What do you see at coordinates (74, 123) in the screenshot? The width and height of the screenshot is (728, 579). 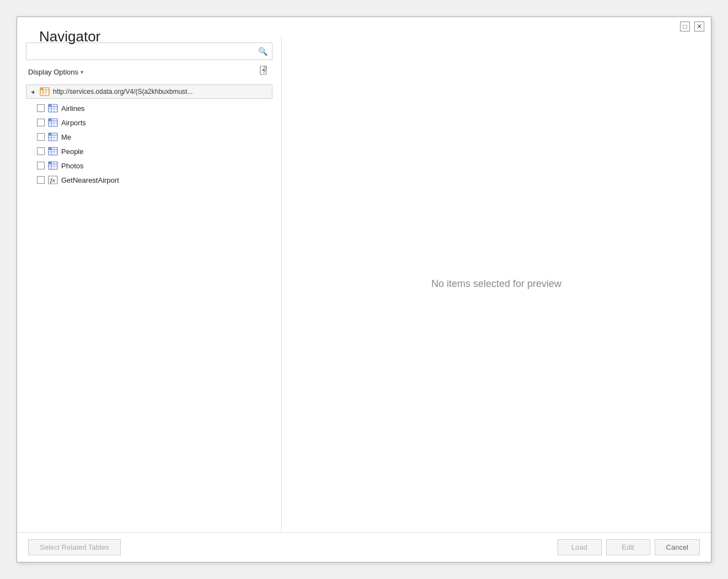 I see `label-airports: Airports` at bounding box center [74, 123].